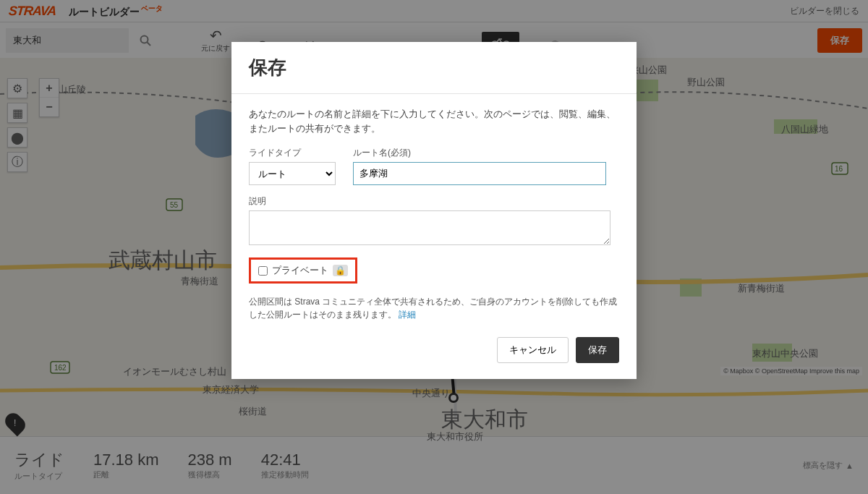 Image resolution: width=868 pixels, height=494 pixels. Describe the element at coordinates (263, 271) in the screenshot. I see `private-checkbox` at that location.